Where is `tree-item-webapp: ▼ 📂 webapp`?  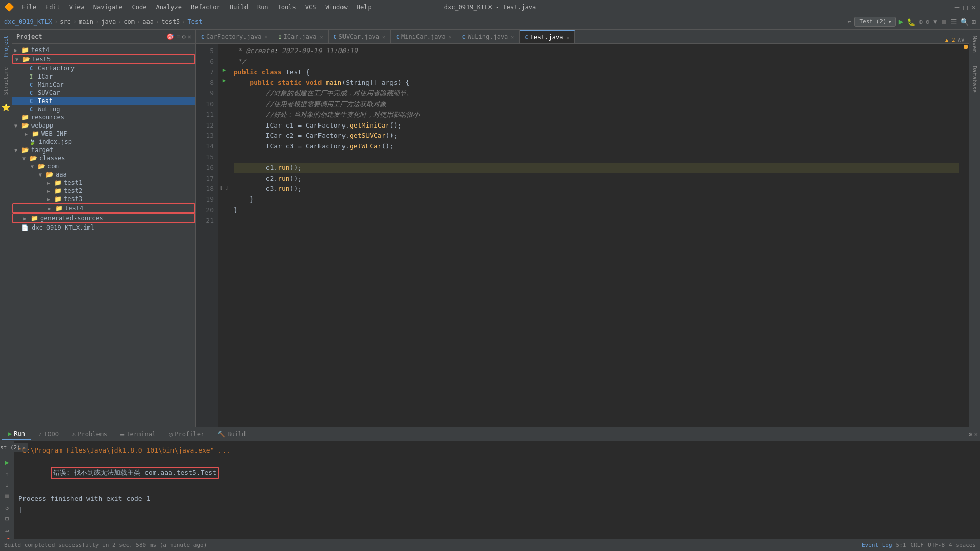 tree-item-webapp: ▼ 📂 webapp is located at coordinates (104, 126).